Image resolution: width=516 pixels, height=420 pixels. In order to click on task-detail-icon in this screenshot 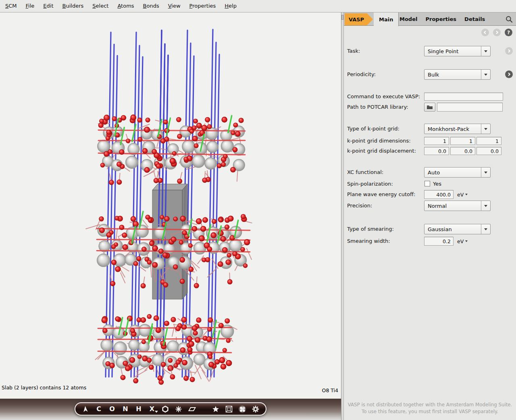, I will do `click(509, 51)`.